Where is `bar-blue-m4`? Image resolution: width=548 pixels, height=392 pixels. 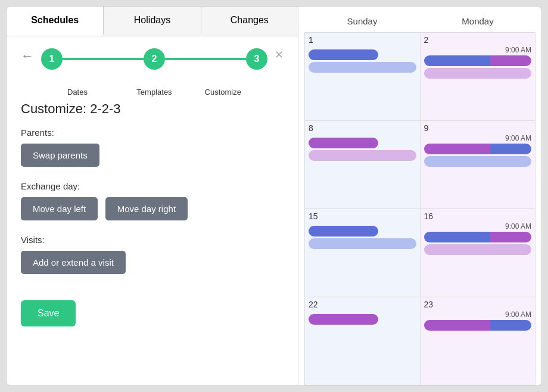
bar-blue-m4 is located at coordinates (511, 325).